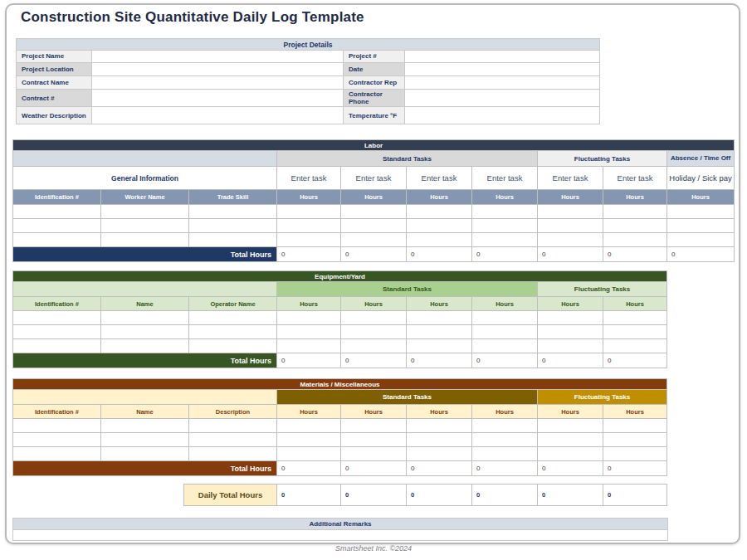  I want to click on project-name-field, so click(217, 56).